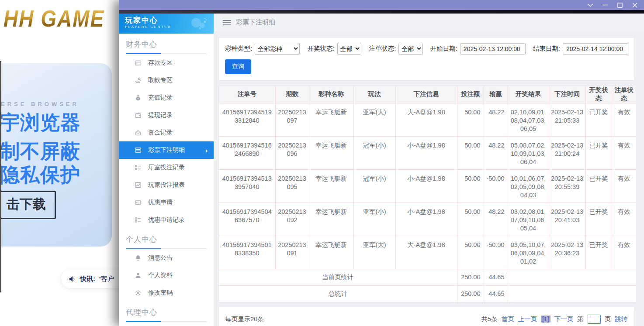  I want to click on cell-order-id: 401569173945018338350, so click(247, 252).